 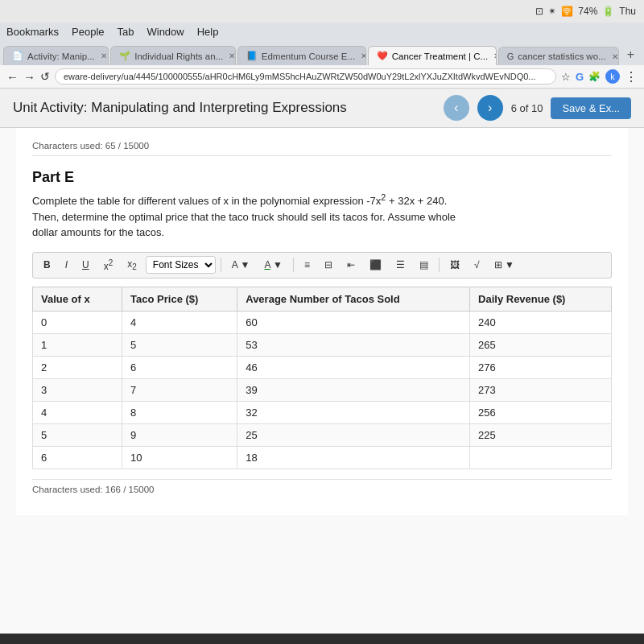 What do you see at coordinates (125, 56) in the screenshot?
I see `tab-2-favicon: 🌱` at bounding box center [125, 56].